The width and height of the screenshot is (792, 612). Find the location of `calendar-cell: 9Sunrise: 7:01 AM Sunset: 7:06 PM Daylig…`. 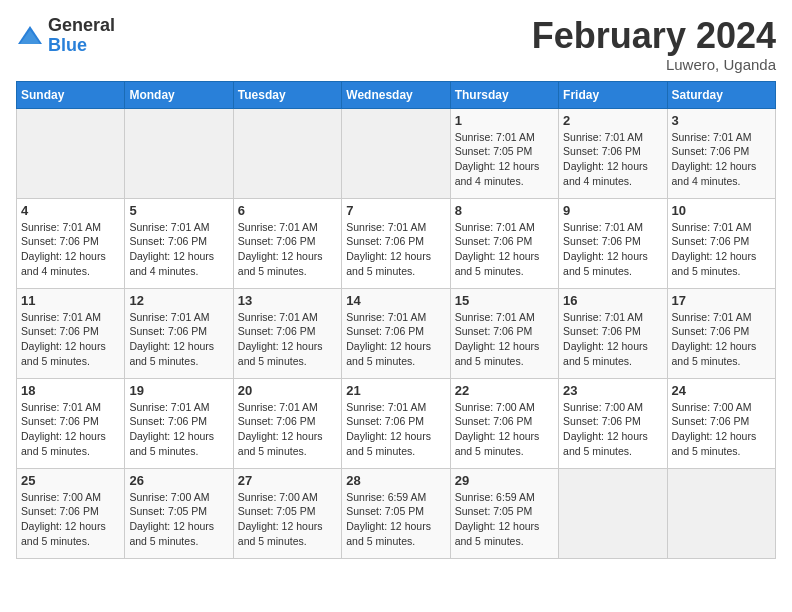

calendar-cell: 9Sunrise: 7:01 AM Sunset: 7:06 PM Daylig… is located at coordinates (613, 243).